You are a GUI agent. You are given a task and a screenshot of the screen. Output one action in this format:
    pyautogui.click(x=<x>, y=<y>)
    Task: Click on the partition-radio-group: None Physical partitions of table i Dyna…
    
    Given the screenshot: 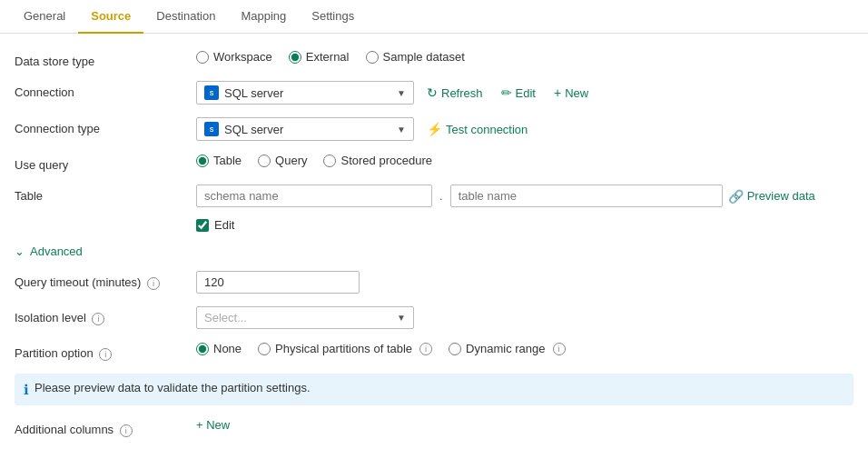 What is the action you would take?
    pyautogui.click(x=381, y=349)
    